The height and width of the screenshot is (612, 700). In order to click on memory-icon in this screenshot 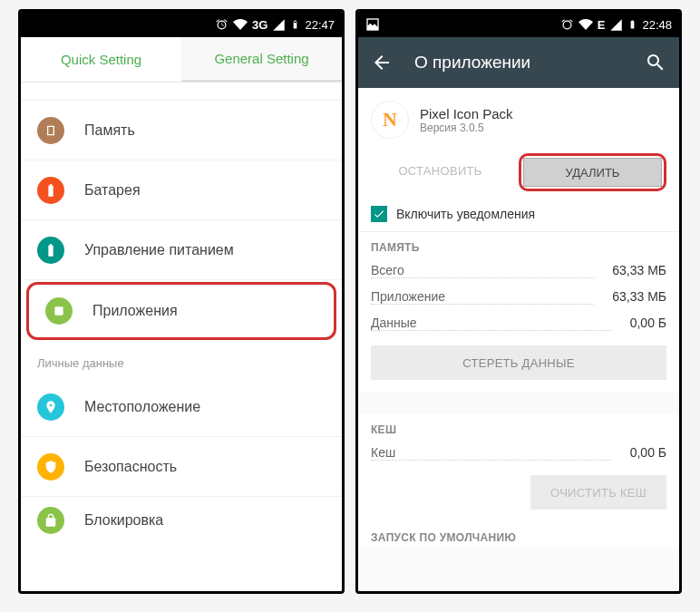, I will do `click(51, 131)`.